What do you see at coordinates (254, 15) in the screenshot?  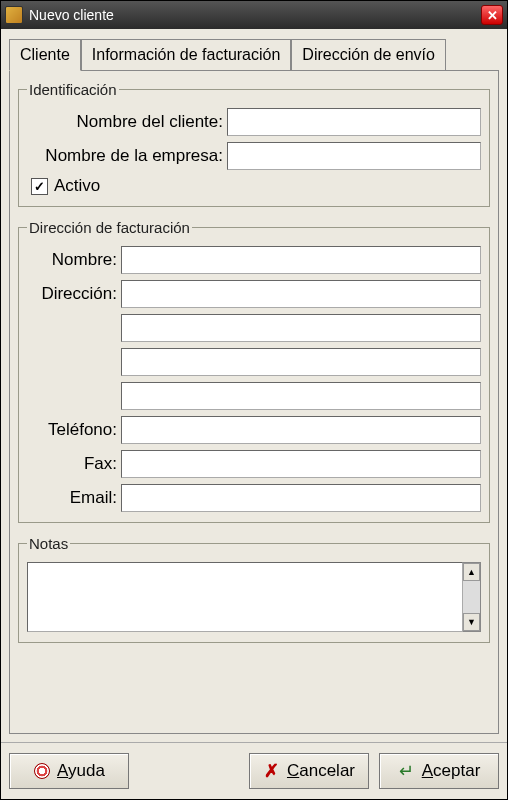 I see `titlebar: Nuevo cliente ✕` at bounding box center [254, 15].